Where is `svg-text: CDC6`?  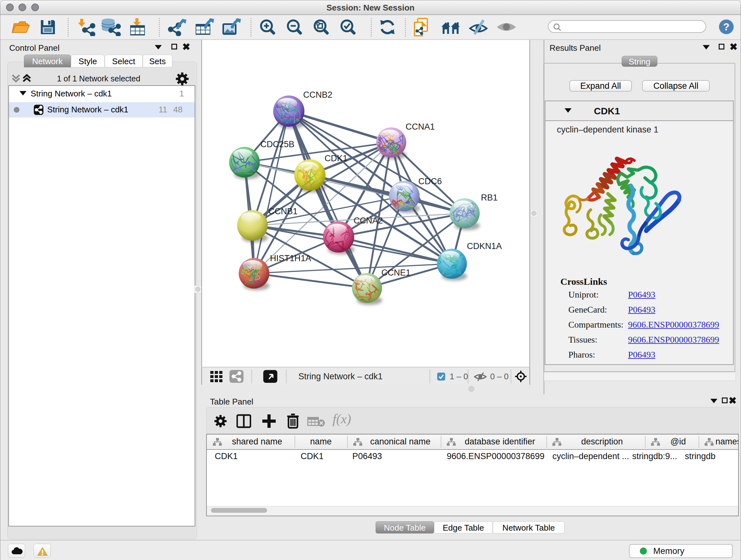 svg-text: CDC6 is located at coordinates (430, 181).